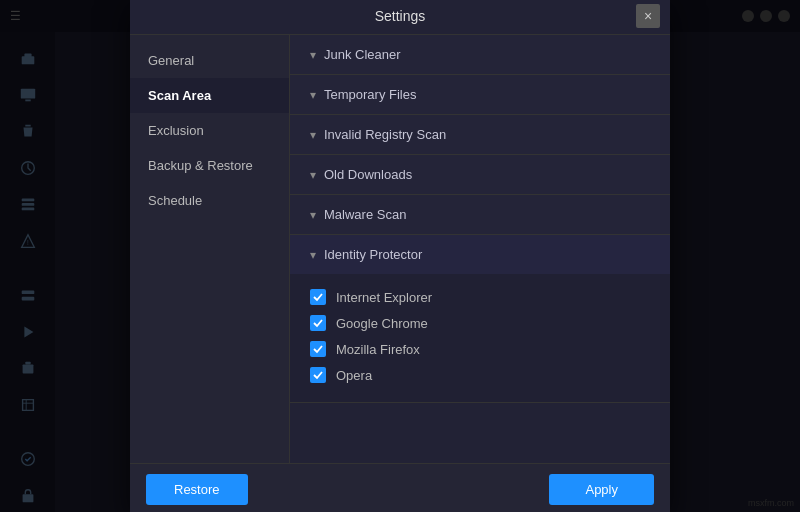 This screenshot has width=800, height=512. Describe the element at coordinates (480, 375) in the screenshot. I see `checkbox-row-opera: Opera` at that location.